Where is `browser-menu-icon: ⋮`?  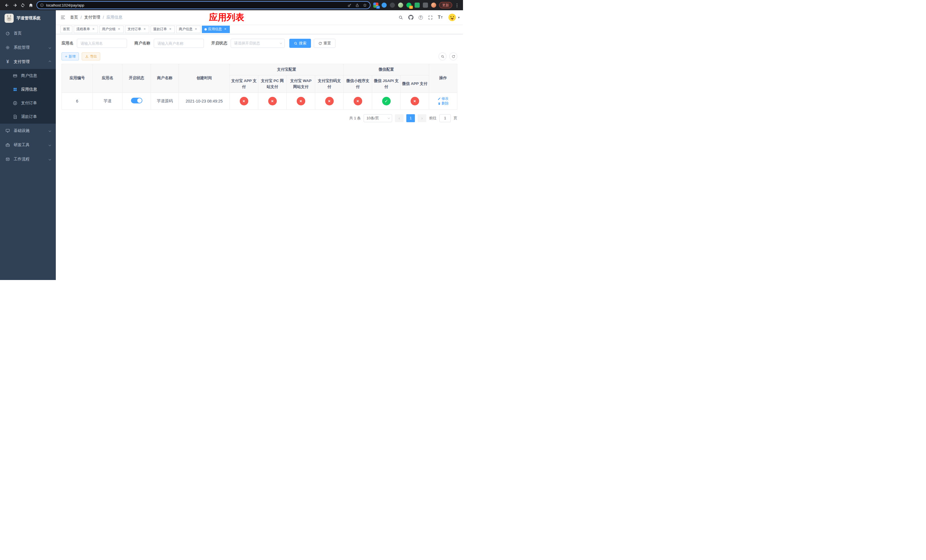
browser-menu-icon: ⋮ is located at coordinates (457, 5).